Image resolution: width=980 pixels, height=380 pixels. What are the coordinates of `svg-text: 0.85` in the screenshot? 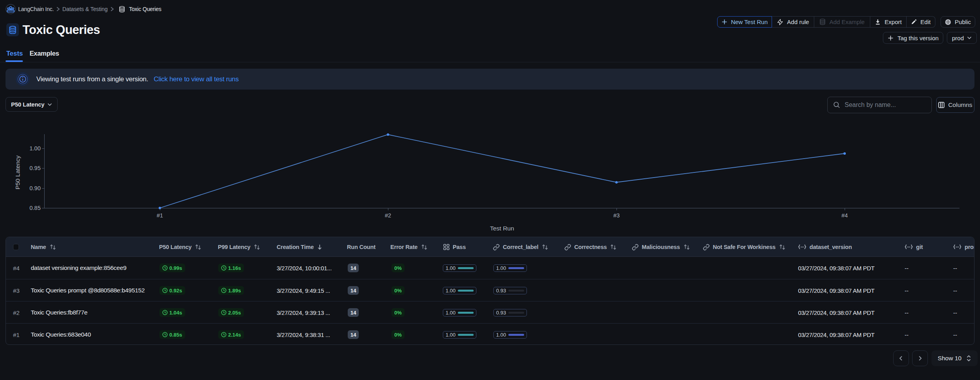 It's located at (35, 208).